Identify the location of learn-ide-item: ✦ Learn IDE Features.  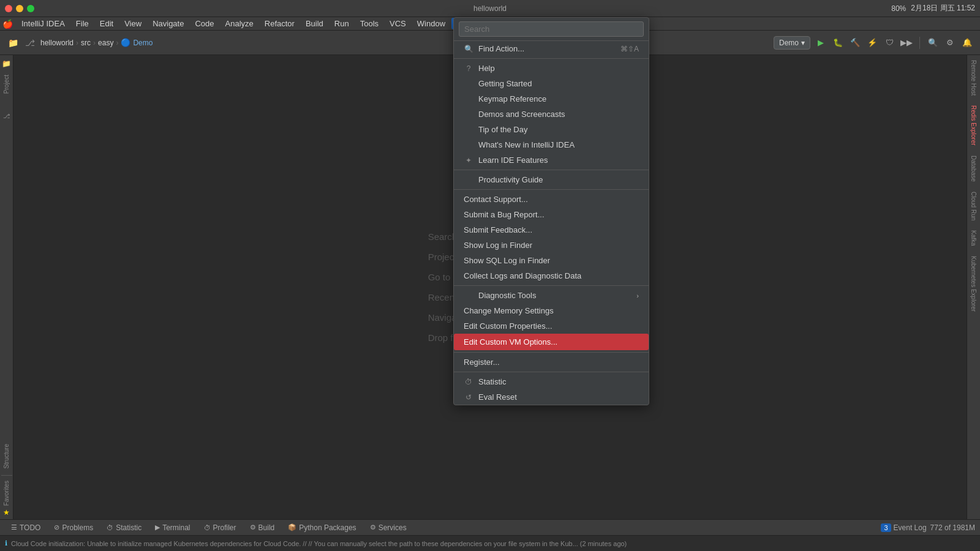
(551, 160).